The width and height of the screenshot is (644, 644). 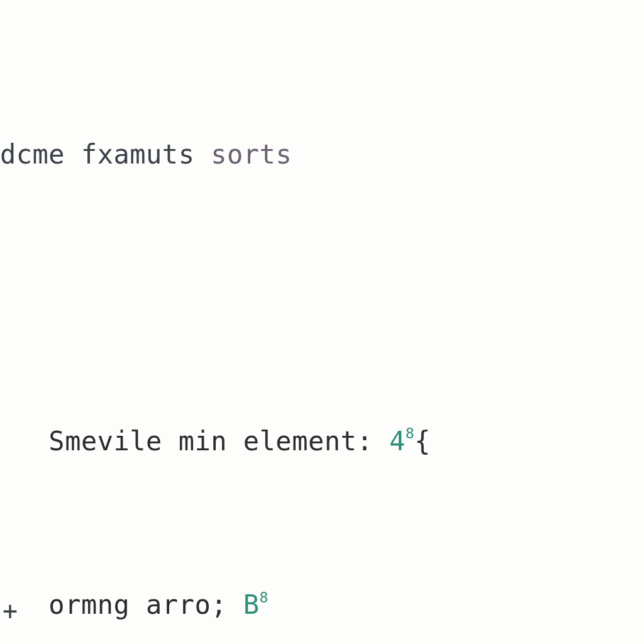 What do you see at coordinates (322, 155) in the screenshot?
I see `code-line: dcme fxamuts sorts` at bounding box center [322, 155].